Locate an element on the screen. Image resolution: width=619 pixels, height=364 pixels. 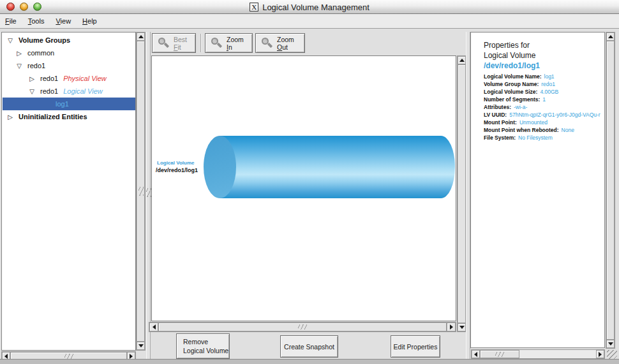
best-fit-label: Best Fit is located at coordinates (181, 43).